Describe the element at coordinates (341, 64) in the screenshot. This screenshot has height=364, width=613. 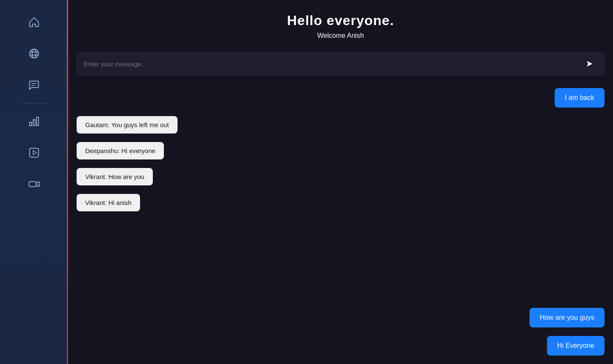
I see `message-input-container` at that location.